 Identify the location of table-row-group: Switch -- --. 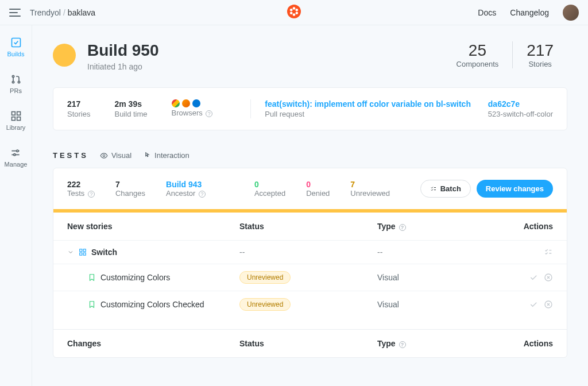
(310, 252).